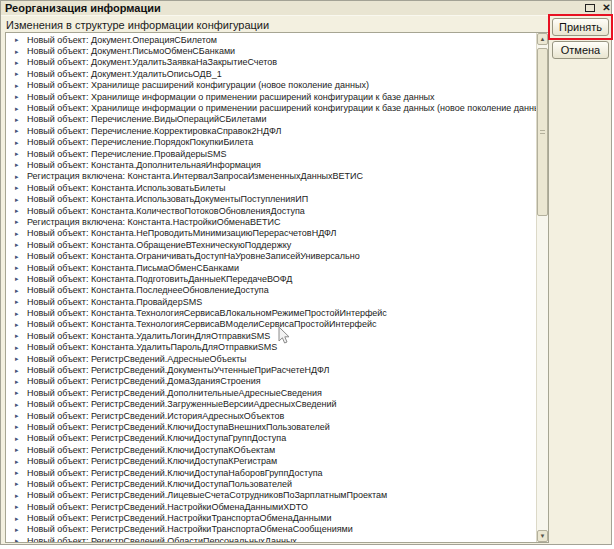  I want to click on list-item: ▸Новый объект: Перечисление.ПровайдерыSM…, so click(271, 154).